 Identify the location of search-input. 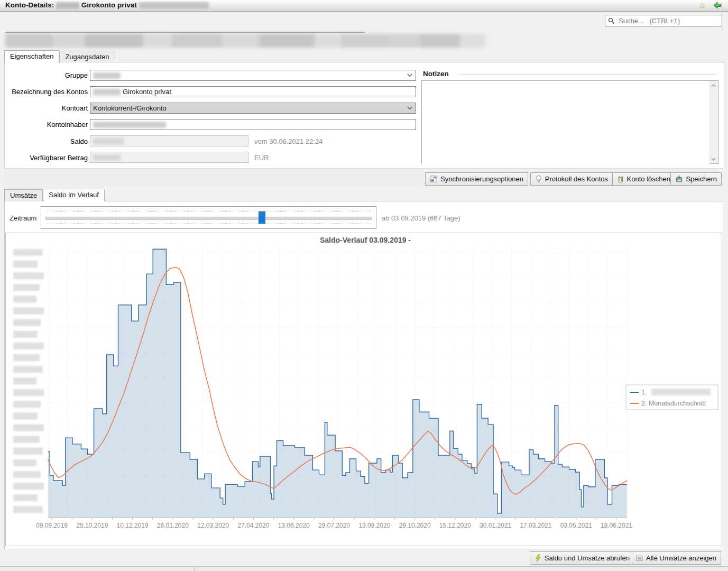
(668, 21).